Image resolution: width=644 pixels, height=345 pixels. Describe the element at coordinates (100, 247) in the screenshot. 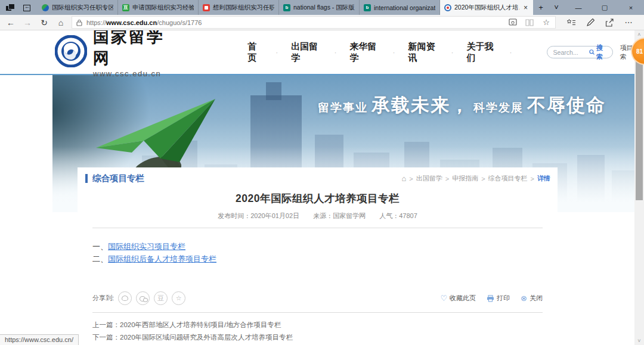

I see `list-prefix: 一、` at that location.